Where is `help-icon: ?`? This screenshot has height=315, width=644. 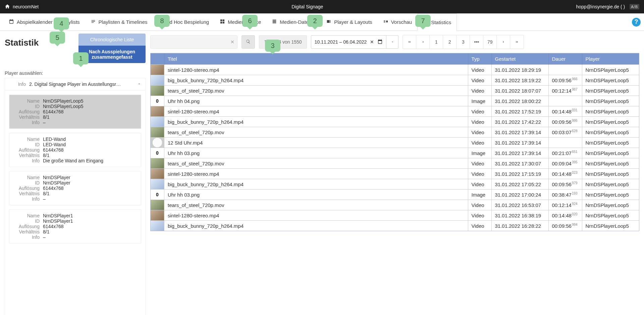
help-icon: ? is located at coordinates (636, 22).